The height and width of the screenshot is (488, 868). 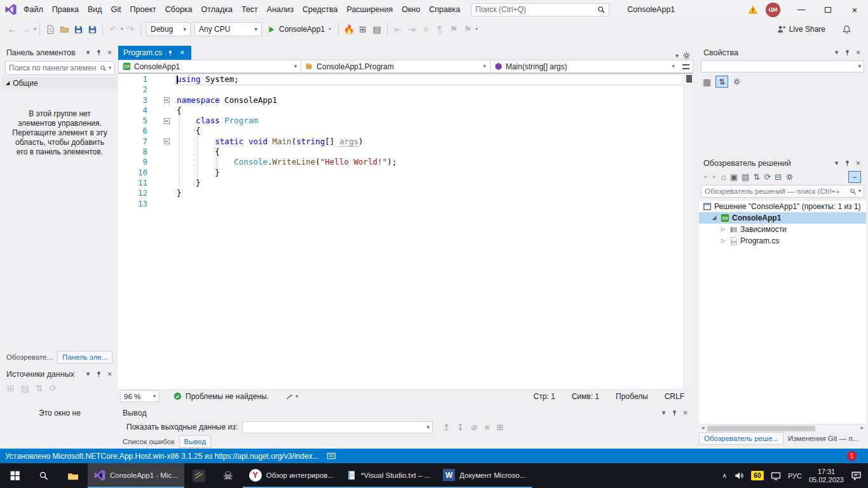 What do you see at coordinates (64, 29) in the screenshot?
I see `open-file-icon` at bounding box center [64, 29].